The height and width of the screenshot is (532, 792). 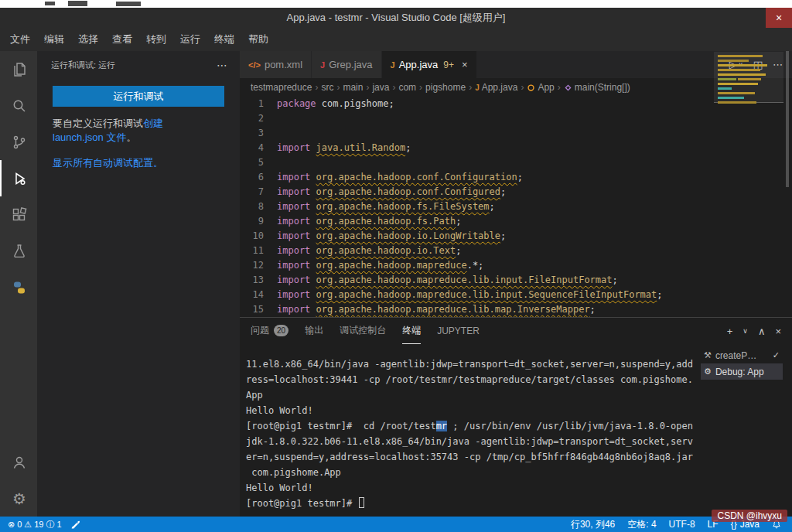 What do you see at coordinates (473, 395) in the screenshot?
I see `terminal-line: App` at bounding box center [473, 395].